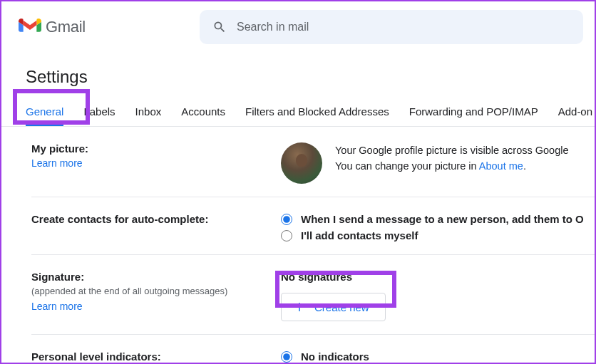 This screenshot has width=596, height=364. I want to click on section-create-contacts: Create contacts for auto-complete: When …, so click(313, 227).